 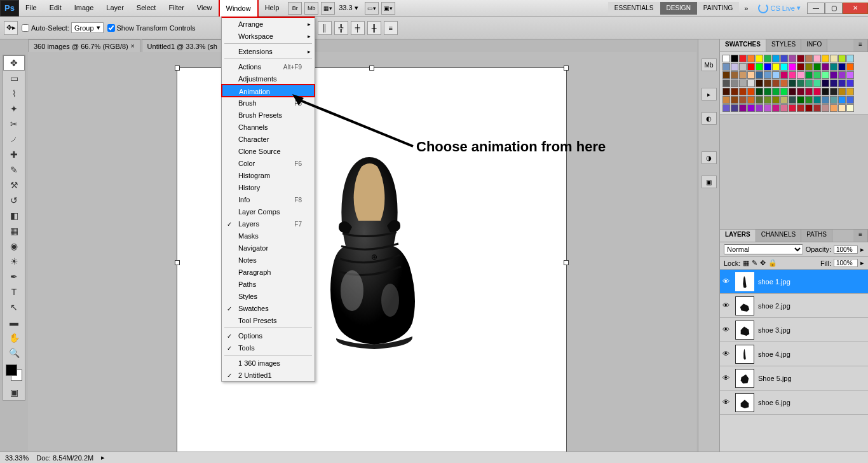 What do you see at coordinates (709, 65) in the screenshot?
I see `mb-panel-icon: Mb` at bounding box center [709, 65].